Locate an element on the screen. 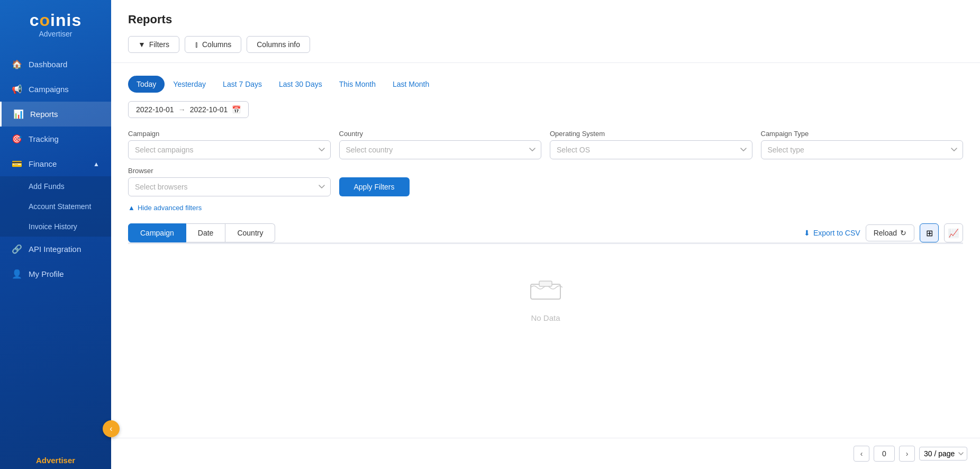 The image size is (980, 469). type-select: Select type is located at coordinates (863, 150).